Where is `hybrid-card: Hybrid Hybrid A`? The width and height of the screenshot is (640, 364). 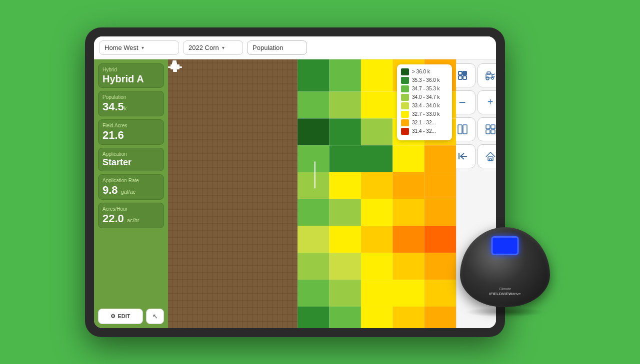
hybrid-card: Hybrid Hybrid A is located at coordinates (131, 76).